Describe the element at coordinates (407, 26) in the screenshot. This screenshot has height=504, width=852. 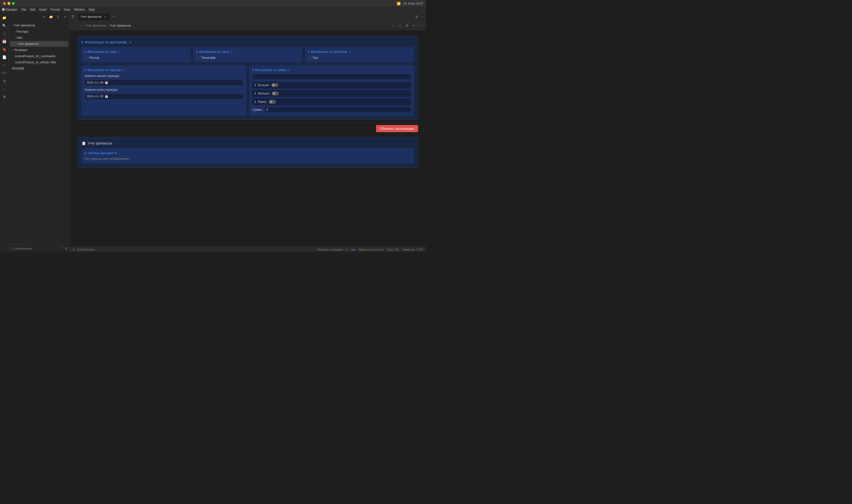
I see `copy-header-icon: ⧉` at that location.